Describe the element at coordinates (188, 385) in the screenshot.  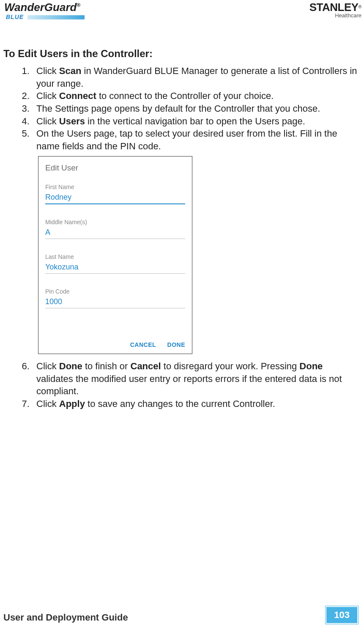
I see `instruction-list-cont: Click Done to finish or Cancel to disreg…` at that location.